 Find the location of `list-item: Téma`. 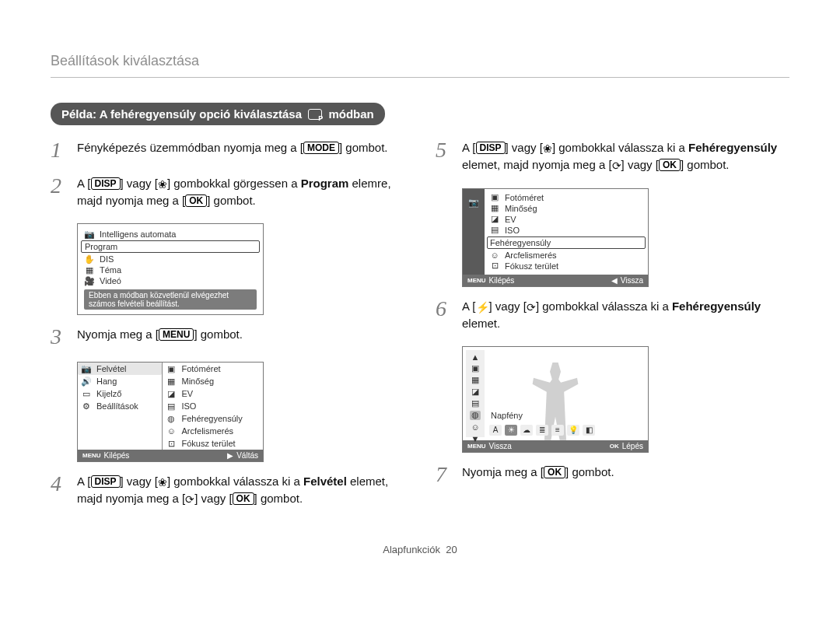

list-item: Téma is located at coordinates (110, 270).